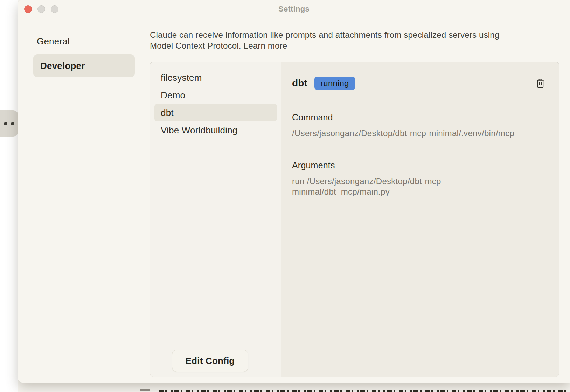 This screenshot has height=392, width=570. I want to click on arguments-value: run /Users/jasonganz/Desktop/dbt-mcp-min…, so click(374, 187).